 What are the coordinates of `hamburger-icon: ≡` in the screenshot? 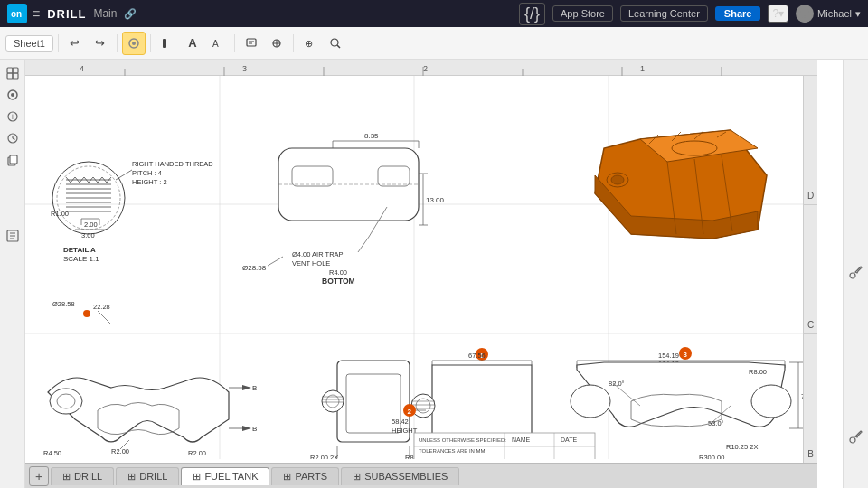 It's located at (36, 14).